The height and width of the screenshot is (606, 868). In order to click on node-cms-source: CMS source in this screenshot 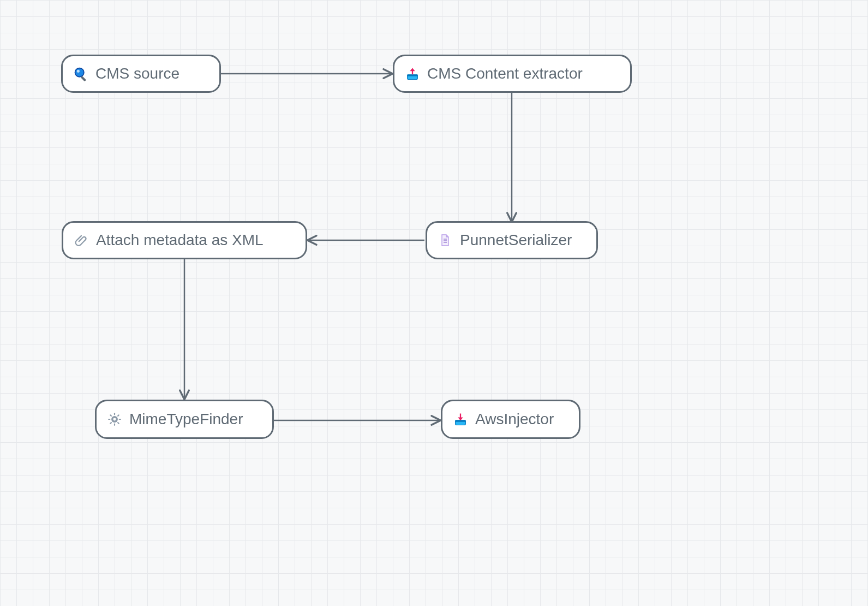, I will do `click(141, 74)`.